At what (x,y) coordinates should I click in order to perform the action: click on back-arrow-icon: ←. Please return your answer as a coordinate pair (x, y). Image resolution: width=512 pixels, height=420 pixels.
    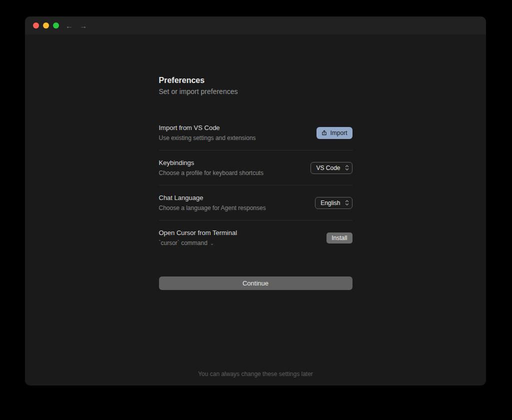
    Looking at the image, I should click on (69, 26).